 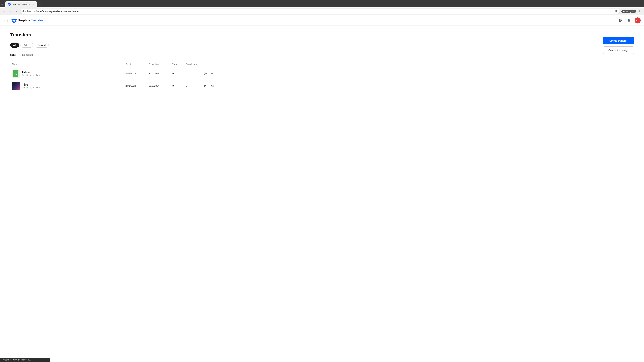 I want to click on filter-row: All Active Expired, so click(x=118, y=45).